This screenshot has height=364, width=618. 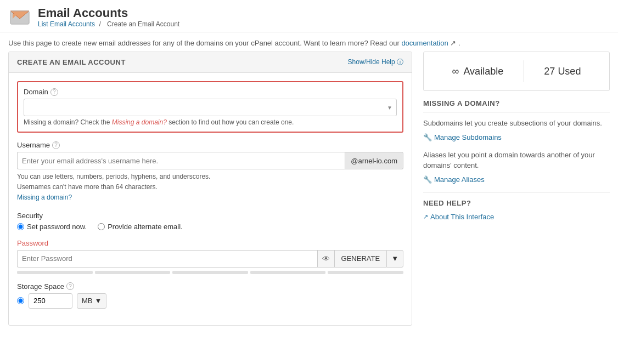 I want to click on email-accounts-icon, so click(x=20, y=17).